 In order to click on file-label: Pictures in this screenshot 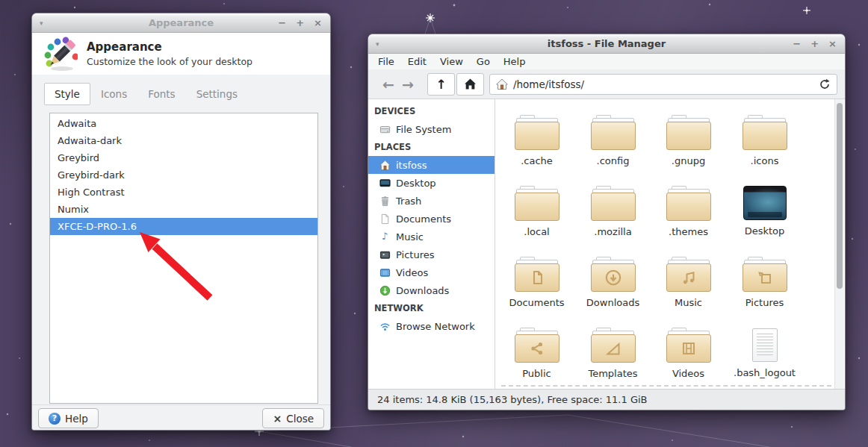, I will do `click(765, 303)`.